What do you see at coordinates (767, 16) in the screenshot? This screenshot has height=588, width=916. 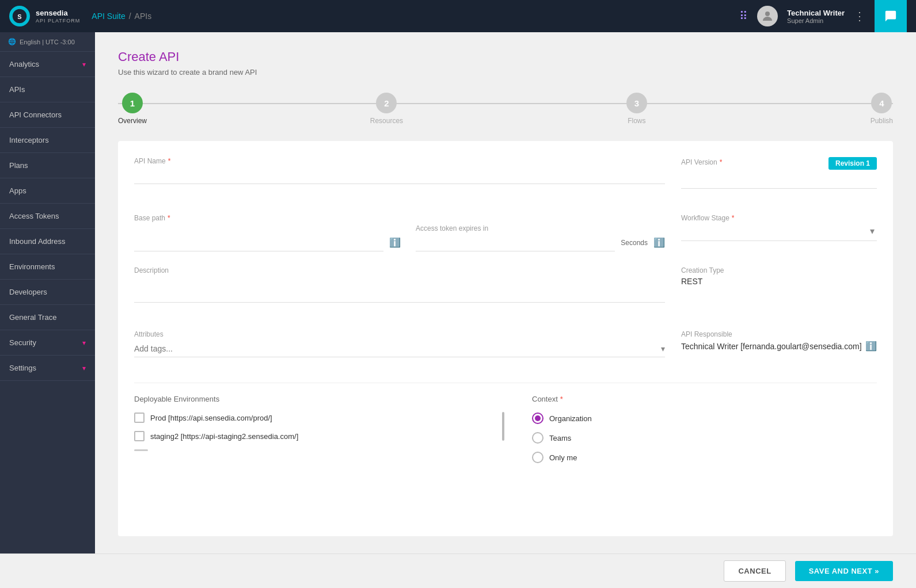 I see `avatar` at bounding box center [767, 16].